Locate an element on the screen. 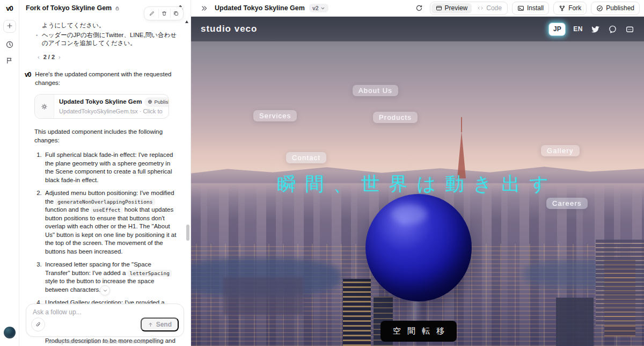 The height and width of the screenshot is (346, 644). pagination-label: 2 / 2 is located at coordinates (49, 57).